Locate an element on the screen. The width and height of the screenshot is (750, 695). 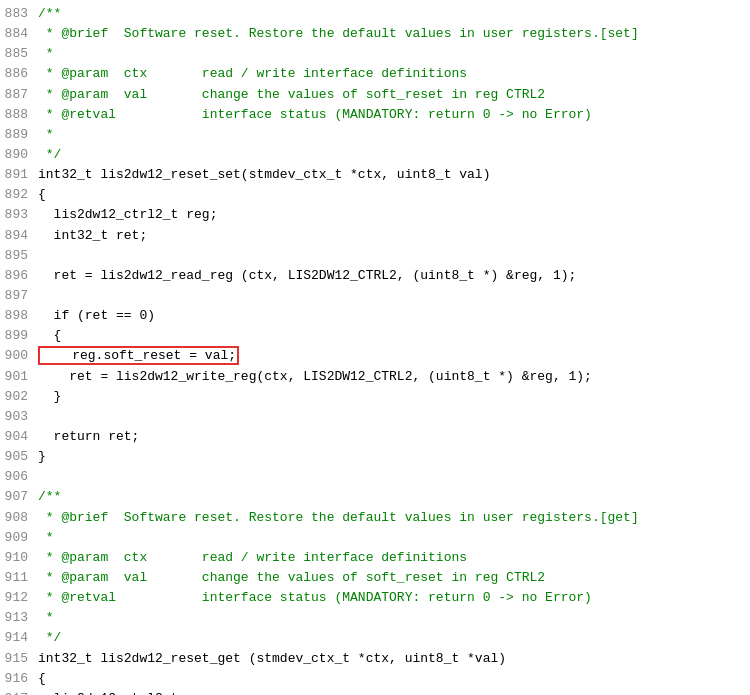
line-number: 910 is located at coordinates (19, 558).